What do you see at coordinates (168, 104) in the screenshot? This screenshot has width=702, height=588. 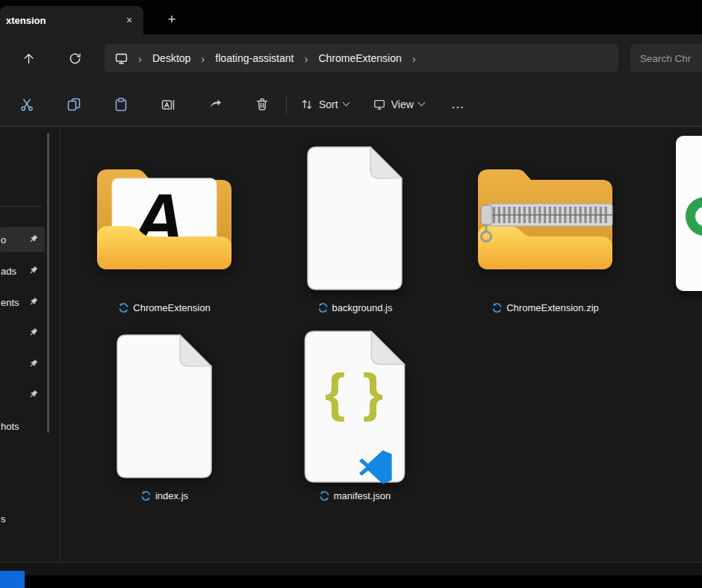 I see `rename-button` at bounding box center [168, 104].